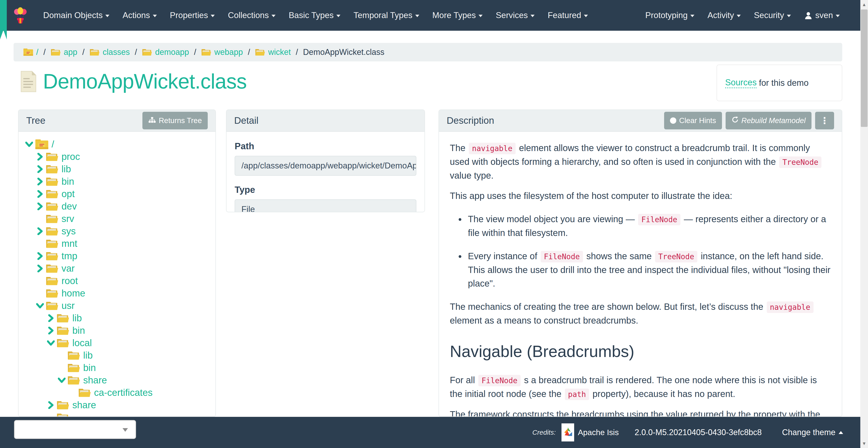  What do you see at coordinates (724, 15) in the screenshot?
I see `nav-item-activity: Activity` at bounding box center [724, 15].